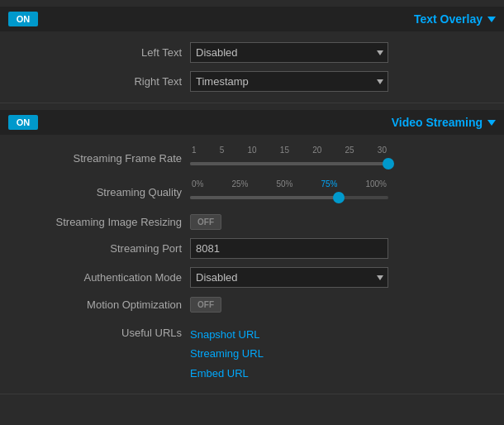  What do you see at coordinates (289, 150) in the screenshot?
I see `frame-rate-ticks: 1 5 10 15 20 25 30` at bounding box center [289, 150].